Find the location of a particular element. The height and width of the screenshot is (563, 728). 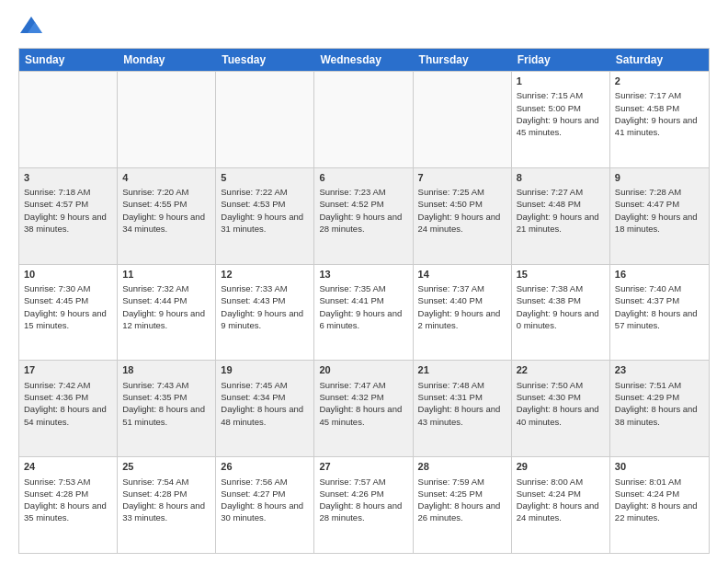

cal-header-cell-wednesday: Wednesday is located at coordinates (364, 60).